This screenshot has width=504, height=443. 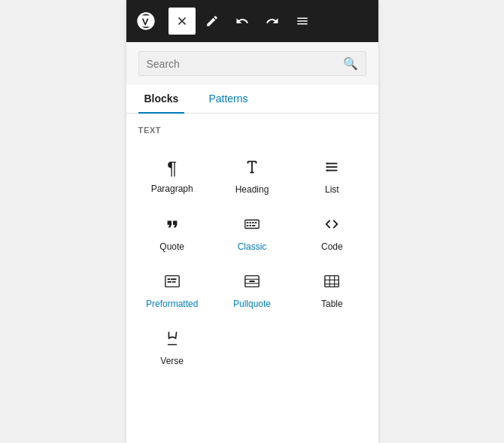 I want to click on block-classic-label: Classic, so click(x=253, y=247).